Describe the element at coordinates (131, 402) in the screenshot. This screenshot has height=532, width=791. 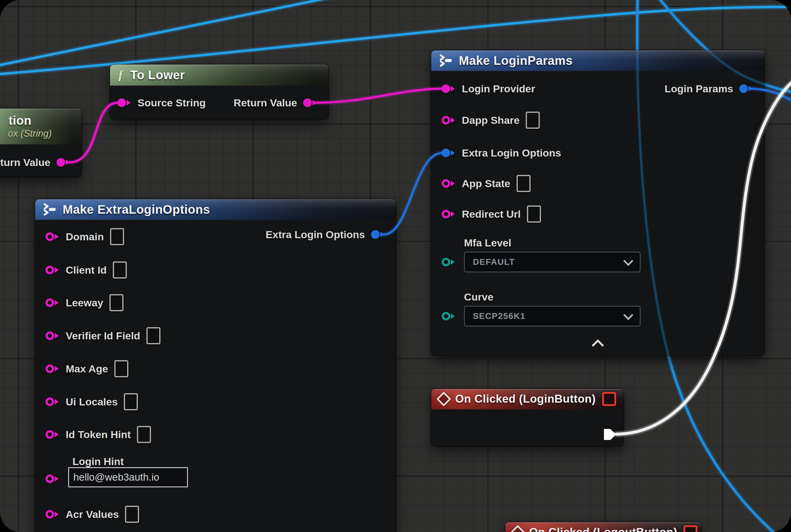
I see `ui-locales-checkbox` at that location.